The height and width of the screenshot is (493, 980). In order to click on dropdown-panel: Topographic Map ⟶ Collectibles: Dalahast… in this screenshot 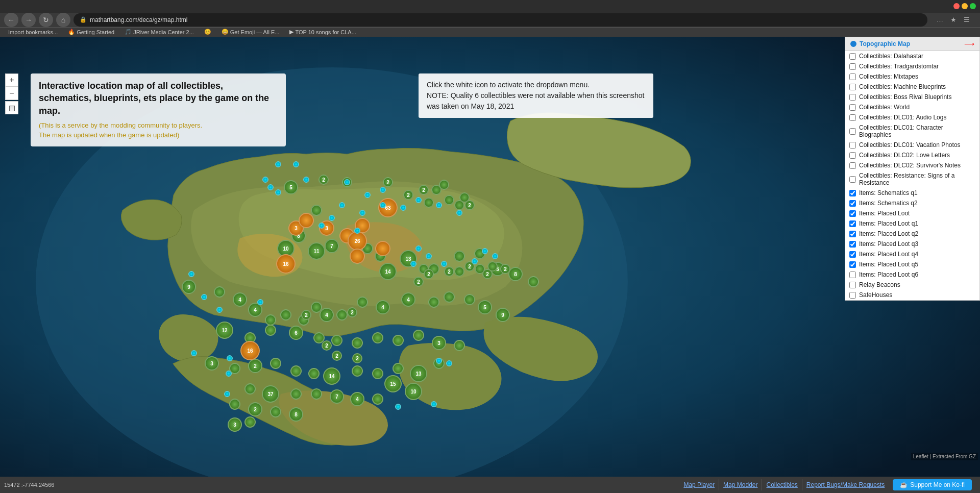, I will do `click(913, 168)`.